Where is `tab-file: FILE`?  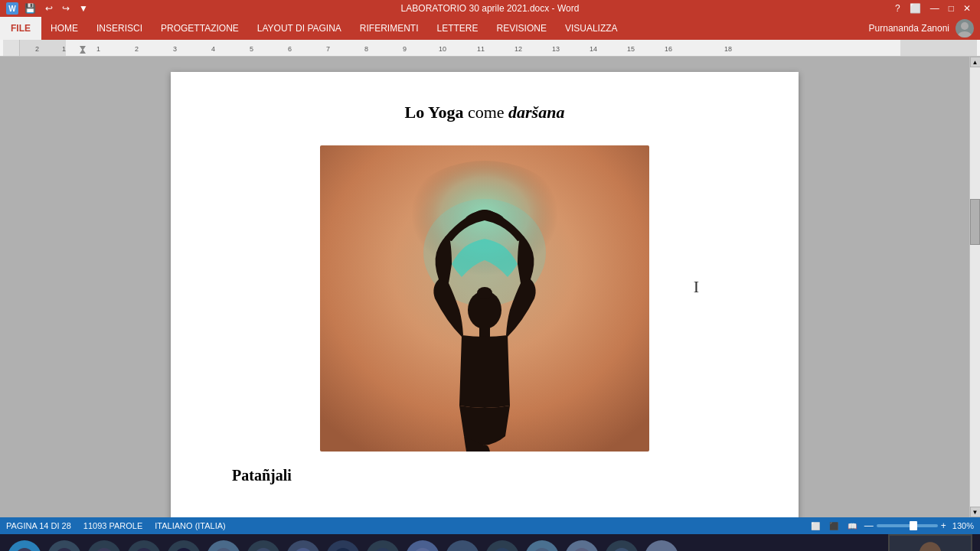 tab-file: FILE is located at coordinates (21, 28).